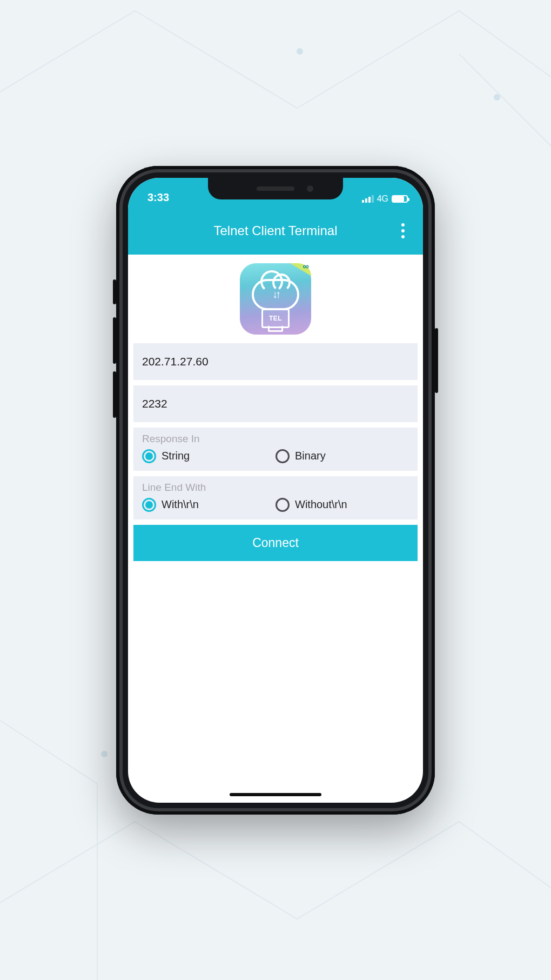 The height and width of the screenshot is (980, 551). What do you see at coordinates (276, 795) in the screenshot?
I see `home-indicator` at bounding box center [276, 795].